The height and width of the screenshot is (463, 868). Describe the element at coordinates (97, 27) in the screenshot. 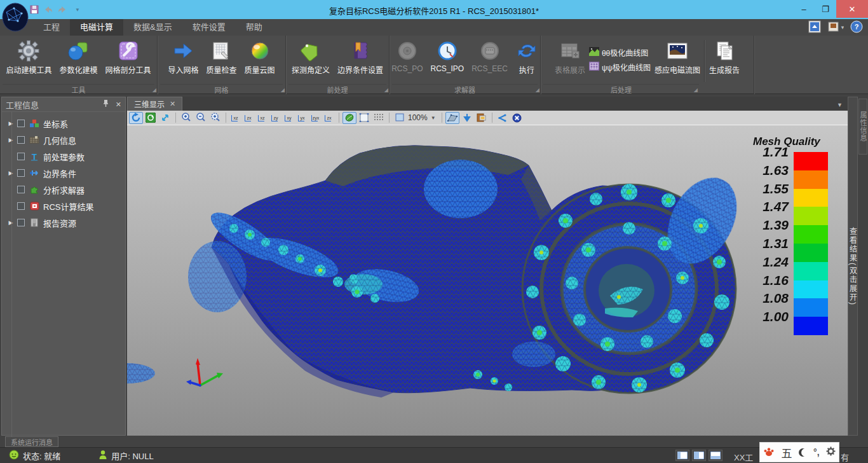

I see `menu-tab-em-compute: 电磁计算` at that location.